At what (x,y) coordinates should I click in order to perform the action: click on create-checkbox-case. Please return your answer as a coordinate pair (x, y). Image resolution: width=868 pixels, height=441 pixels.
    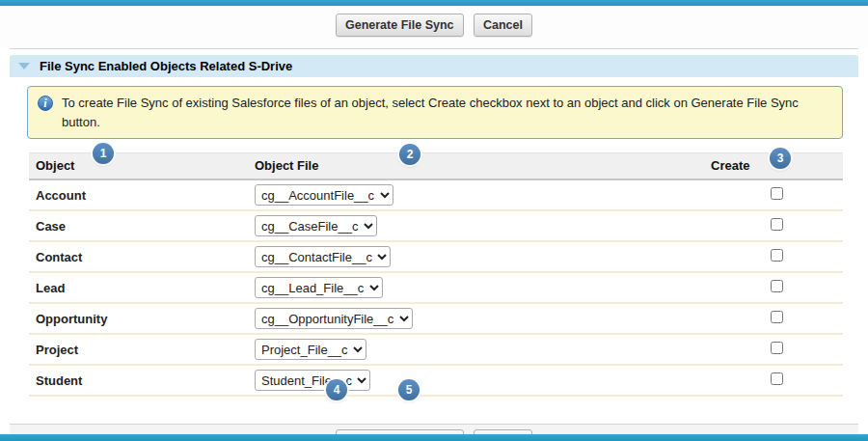
    Looking at the image, I should click on (777, 224).